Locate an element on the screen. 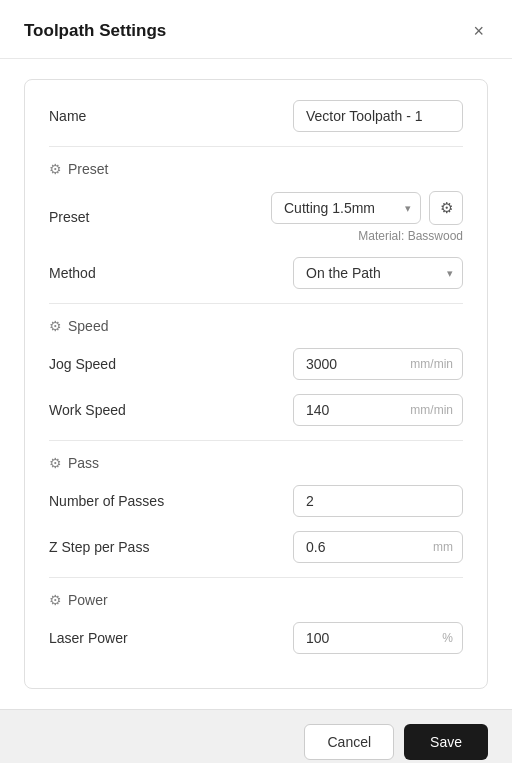 Image resolution: width=512 pixels, height=763 pixels. dialog-header: Toolpath Settings × is located at coordinates (256, 30).